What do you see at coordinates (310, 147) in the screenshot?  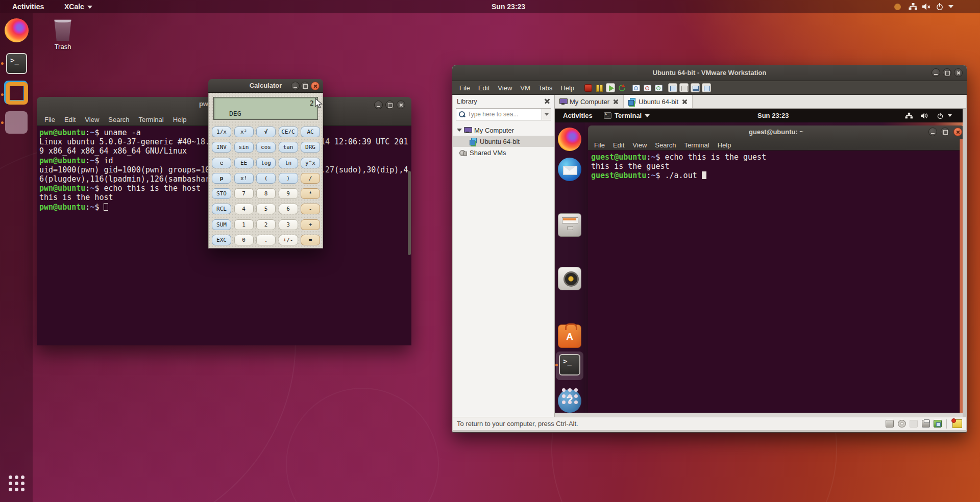 I see `key-drg: DRG` at bounding box center [310, 147].